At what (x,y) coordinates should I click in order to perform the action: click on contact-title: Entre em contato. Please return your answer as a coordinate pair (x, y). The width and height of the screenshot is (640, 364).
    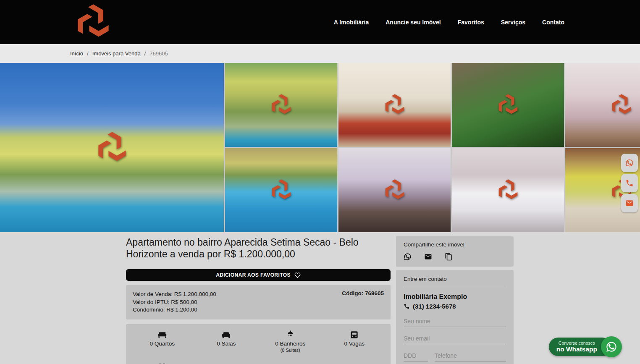
    Looking at the image, I should click on (455, 279).